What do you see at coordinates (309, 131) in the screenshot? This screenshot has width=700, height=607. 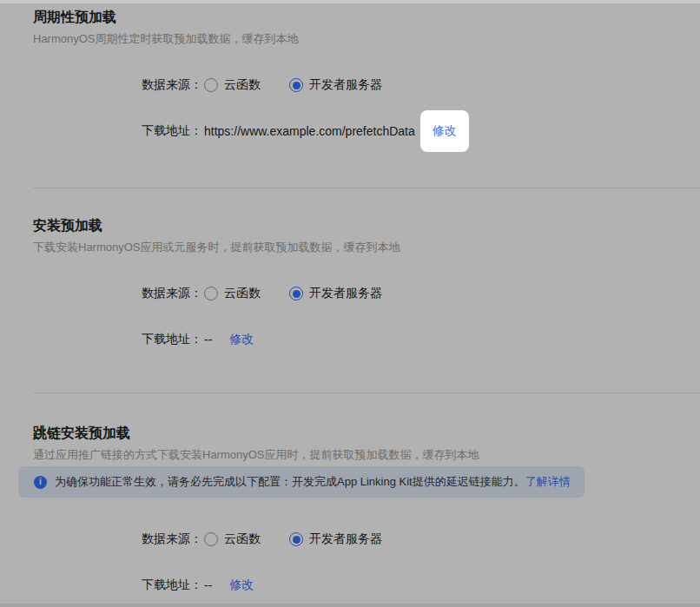 I see `download-url-value: https://www.example.com/prefetchData` at bounding box center [309, 131].